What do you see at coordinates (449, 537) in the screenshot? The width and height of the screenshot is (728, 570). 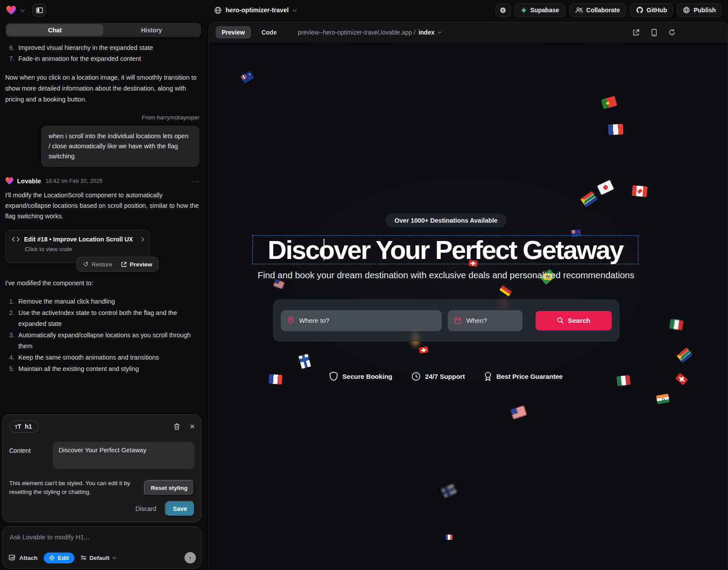 I see `flag-fr-icon` at bounding box center [449, 537].